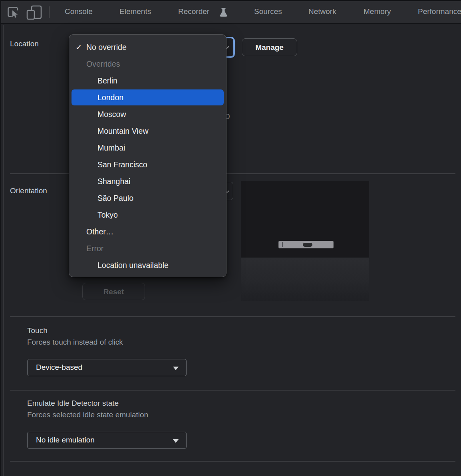 Image resolution: width=461 pixels, height=476 pixels. What do you see at coordinates (148, 97) in the screenshot?
I see `menu-item-london: London` at bounding box center [148, 97].